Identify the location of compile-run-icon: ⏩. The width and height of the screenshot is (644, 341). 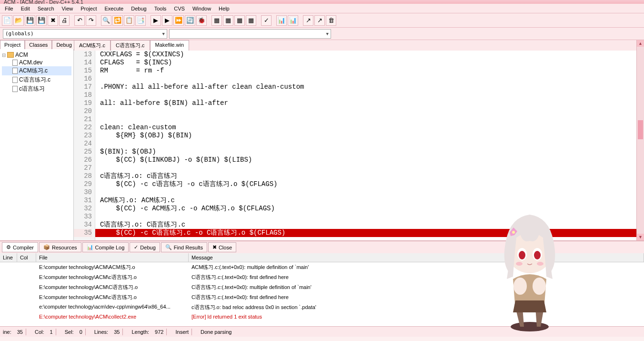
(179, 21).